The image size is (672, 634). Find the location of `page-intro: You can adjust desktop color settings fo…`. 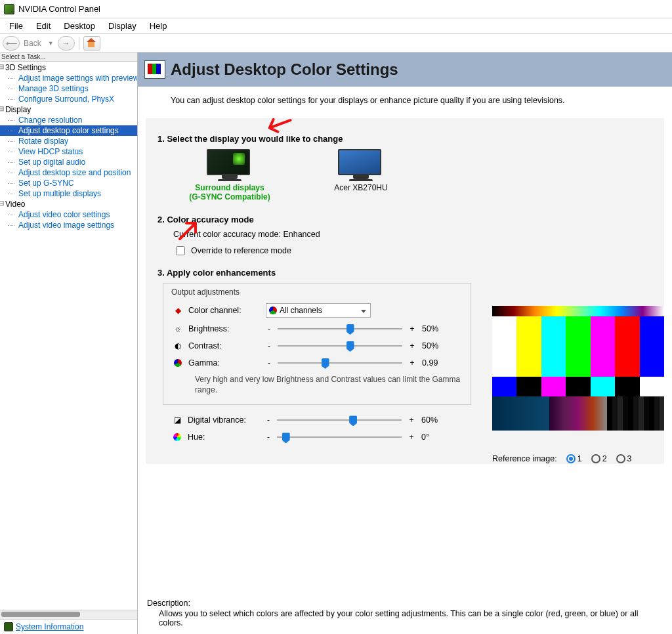

page-intro: You can adjust desktop color settings fo… is located at coordinates (405, 96).